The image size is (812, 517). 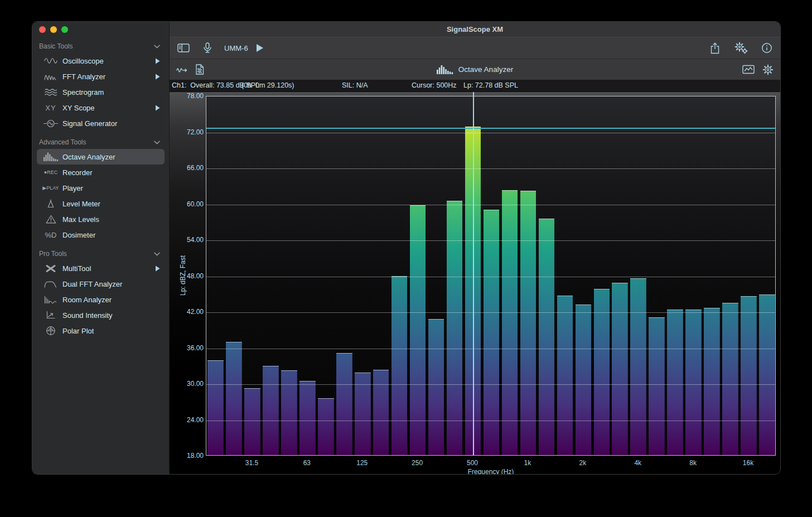 I want to click on sidebar-item-room-analyzer: Room Analyzer, so click(x=100, y=299).